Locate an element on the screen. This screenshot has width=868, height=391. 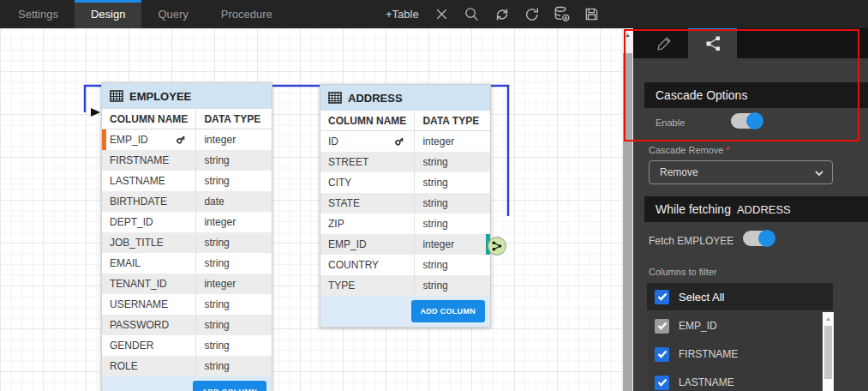
table-row: TYPEstring is located at coordinates (405, 286).